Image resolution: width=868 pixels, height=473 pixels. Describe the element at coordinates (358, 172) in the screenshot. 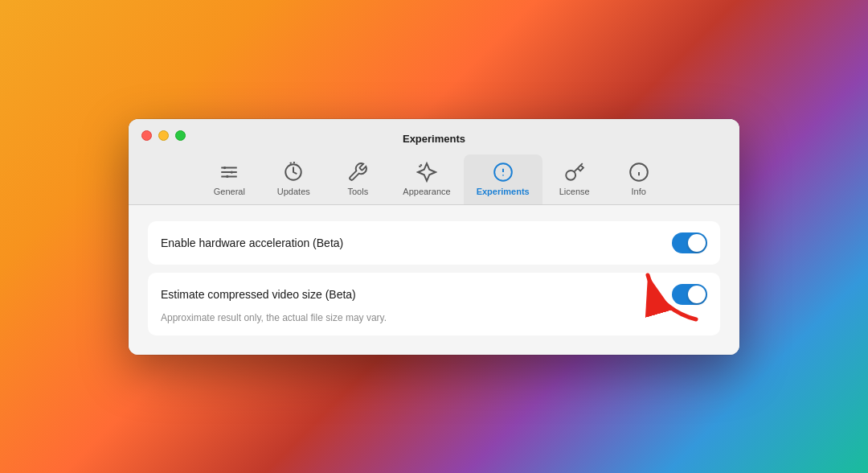

I see `tools-icon` at that location.